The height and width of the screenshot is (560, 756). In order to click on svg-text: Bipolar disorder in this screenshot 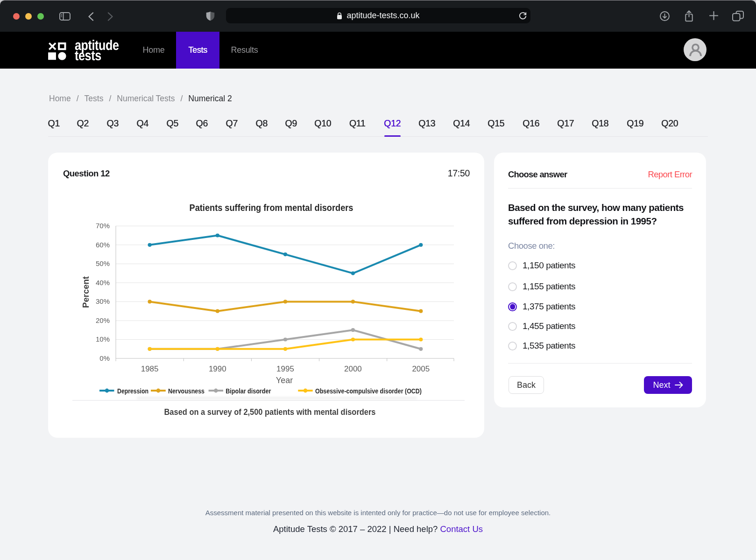, I will do `click(248, 391)`.